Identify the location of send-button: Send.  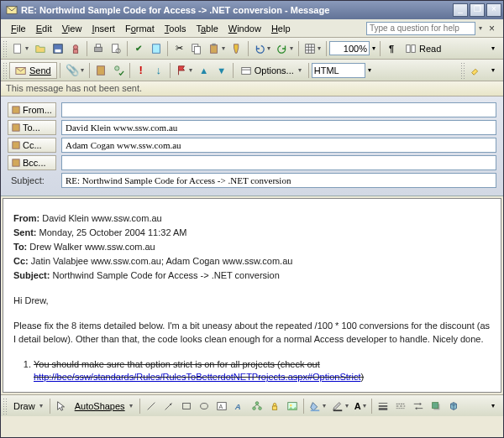
(34, 70).